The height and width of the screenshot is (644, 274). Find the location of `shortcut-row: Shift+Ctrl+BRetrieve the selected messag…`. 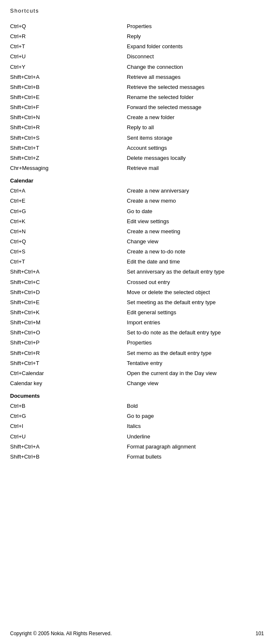

shortcut-row: Shift+Ctrl+BRetrieve the selected messag… is located at coordinates (137, 87).